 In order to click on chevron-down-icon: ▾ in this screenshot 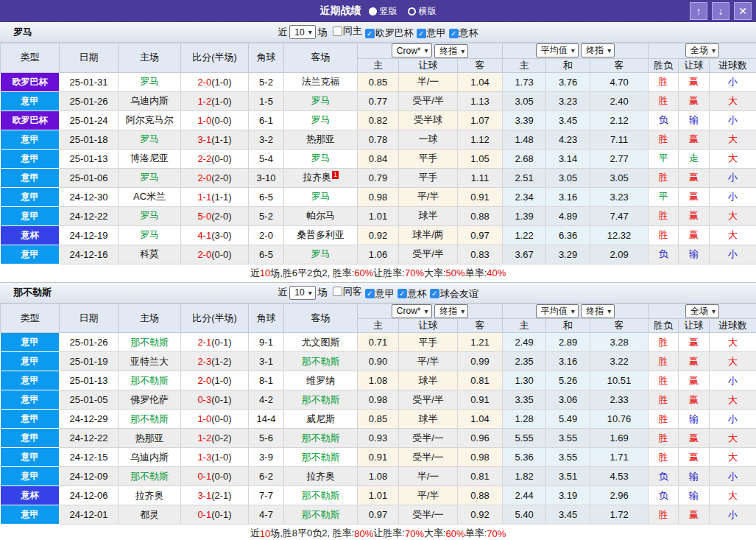, I will do `click(714, 311)`.